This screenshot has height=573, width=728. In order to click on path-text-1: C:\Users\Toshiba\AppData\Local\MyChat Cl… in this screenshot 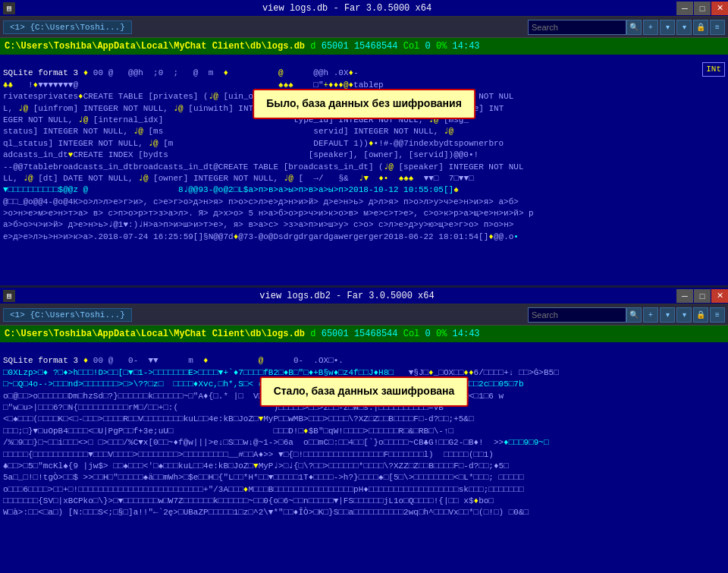, I will do `click(243, 46)`.